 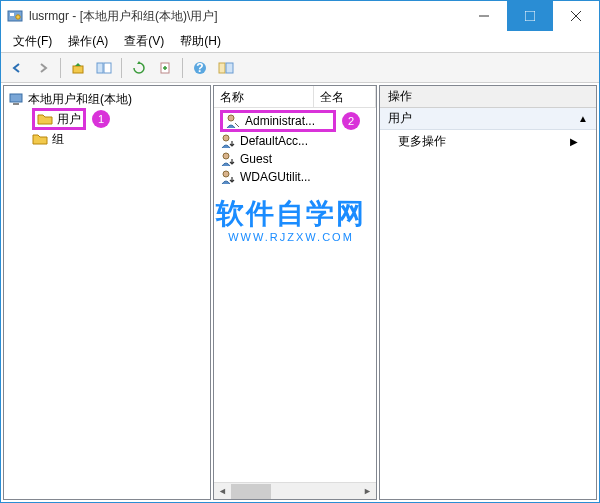 I want to click on column-name: 名称, so click(x=264, y=96).